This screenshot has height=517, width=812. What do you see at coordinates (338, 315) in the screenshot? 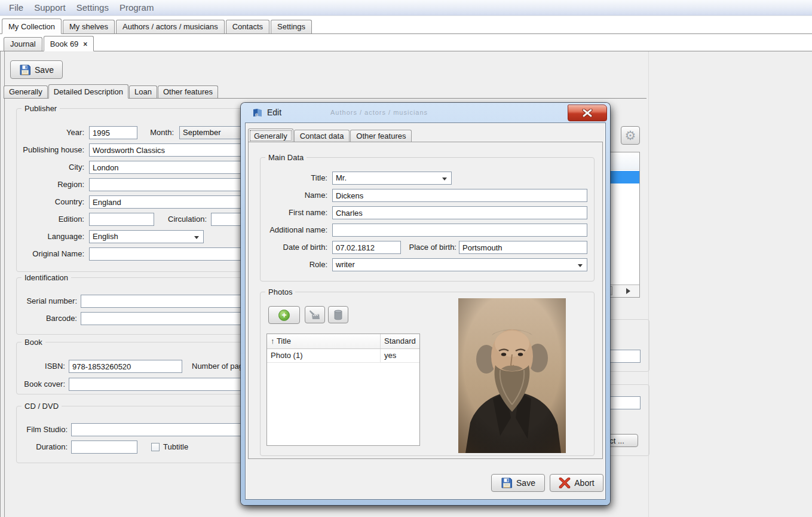
I see `trash-icon` at bounding box center [338, 315].